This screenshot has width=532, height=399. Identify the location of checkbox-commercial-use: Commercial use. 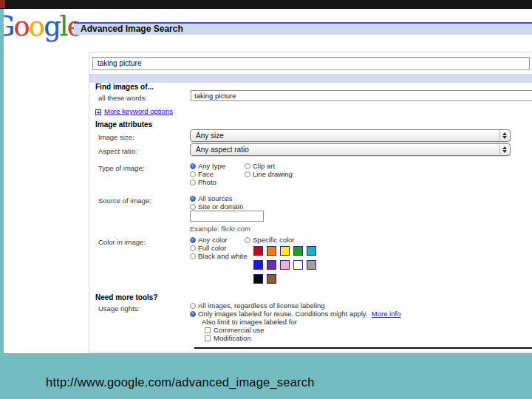
(303, 330).